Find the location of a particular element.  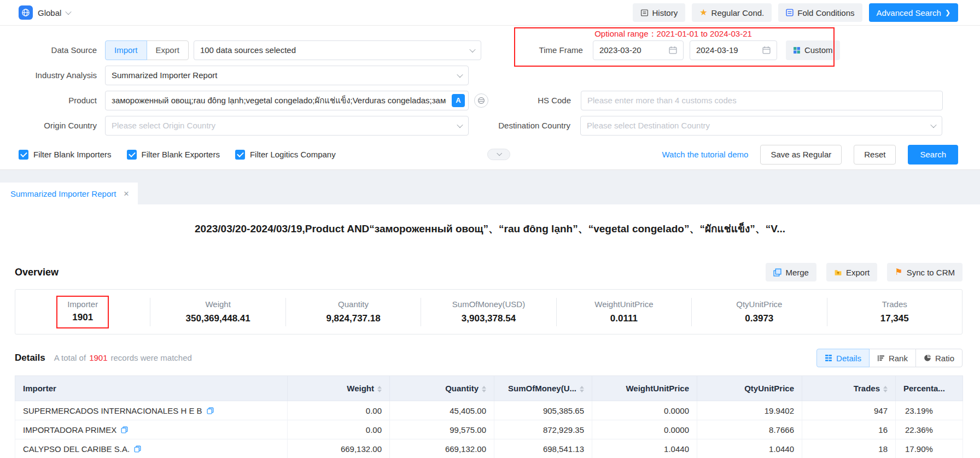

cell-qty-unit-price: 19.9402 is located at coordinates (750, 411).